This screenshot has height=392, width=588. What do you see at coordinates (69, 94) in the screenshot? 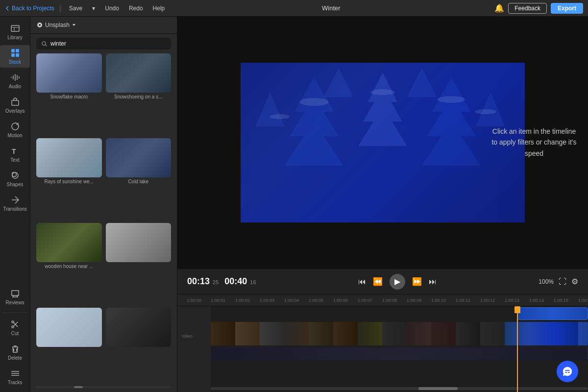
I see `media-card-1: Snowflake macro` at bounding box center [69, 94].